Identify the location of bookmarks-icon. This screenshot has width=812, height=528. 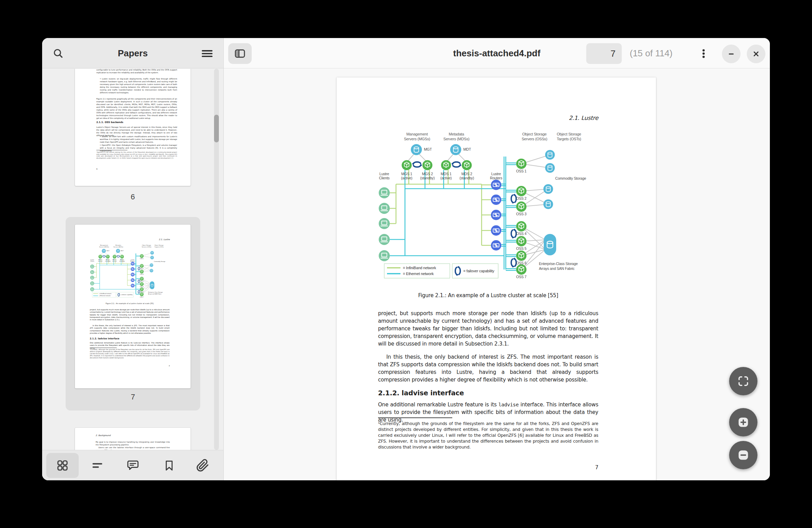
(169, 465).